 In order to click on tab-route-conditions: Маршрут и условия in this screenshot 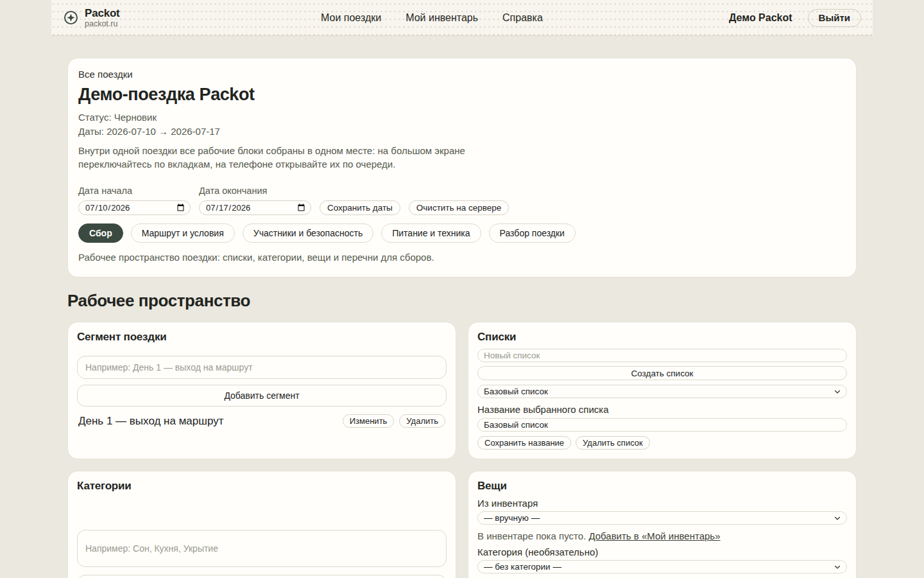, I will do `click(183, 233)`.